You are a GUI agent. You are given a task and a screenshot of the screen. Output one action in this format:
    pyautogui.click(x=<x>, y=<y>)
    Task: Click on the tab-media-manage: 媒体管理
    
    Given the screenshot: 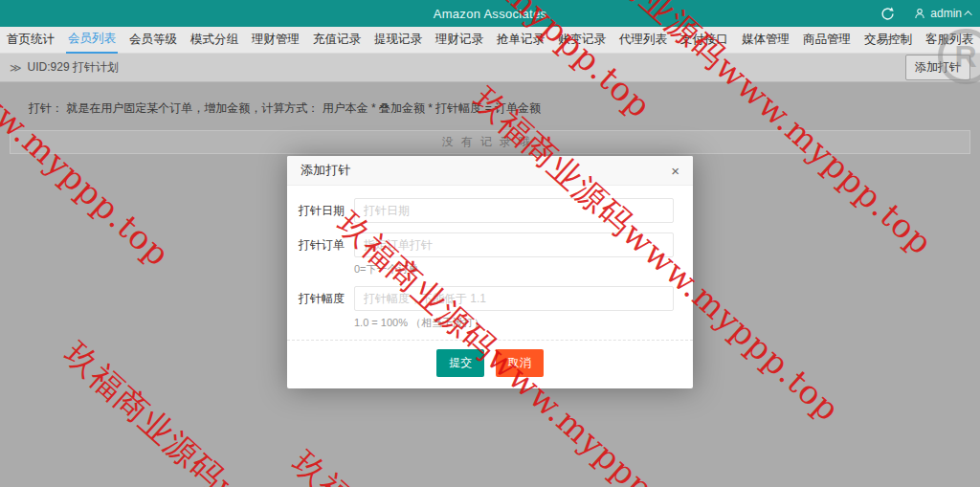 What is the action you would take?
    pyautogui.click(x=766, y=40)
    